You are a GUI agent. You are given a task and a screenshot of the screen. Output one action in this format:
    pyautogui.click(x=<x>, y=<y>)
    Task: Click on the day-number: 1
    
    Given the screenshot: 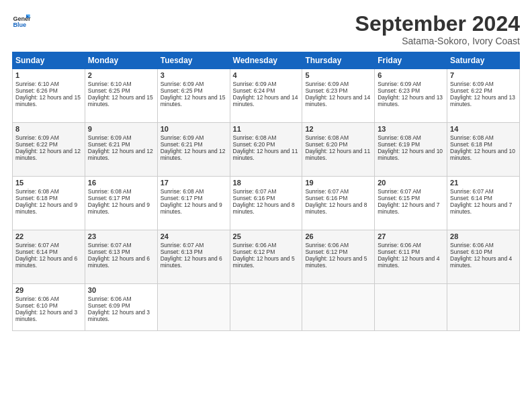 What is the action you would take?
    pyautogui.click(x=48, y=75)
    